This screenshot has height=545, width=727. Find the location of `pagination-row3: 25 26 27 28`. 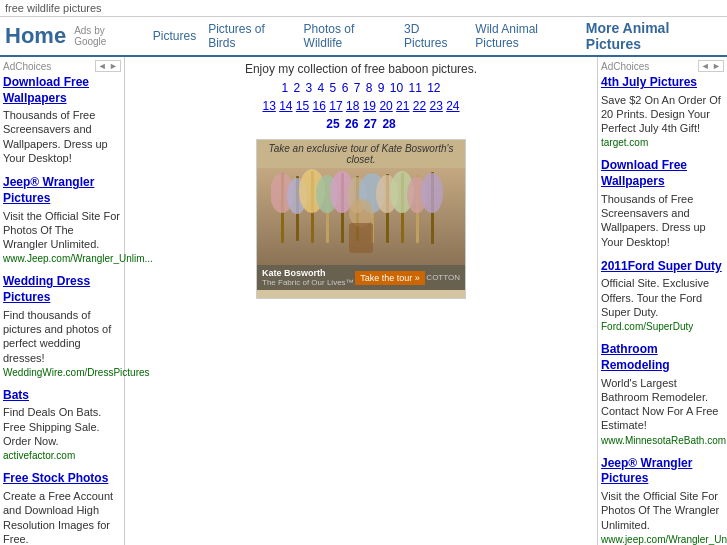

pagination-row3: 25 26 27 28 is located at coordinates (361, 124).